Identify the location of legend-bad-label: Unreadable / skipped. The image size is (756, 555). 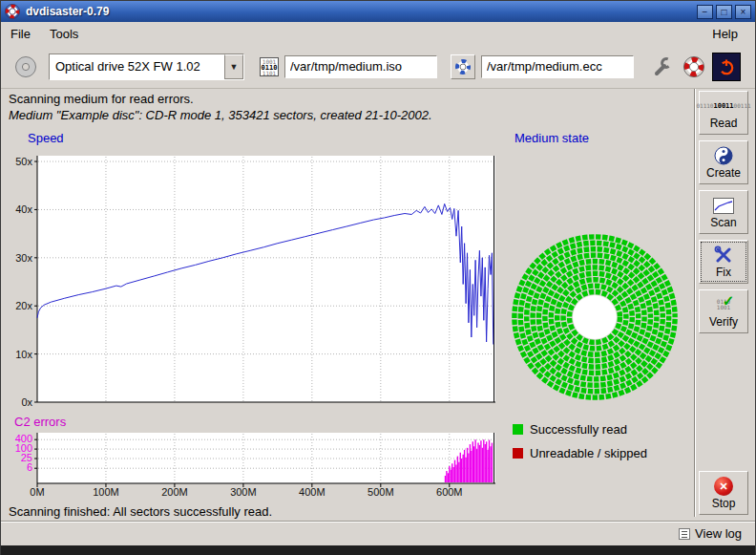
(588, 453).